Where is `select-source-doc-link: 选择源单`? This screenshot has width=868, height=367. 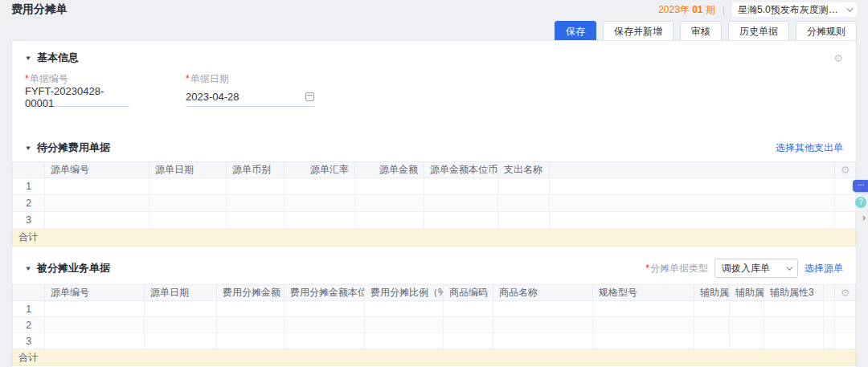 select-source-doc-link: 选择源单 is located at coordinates (824, 268).